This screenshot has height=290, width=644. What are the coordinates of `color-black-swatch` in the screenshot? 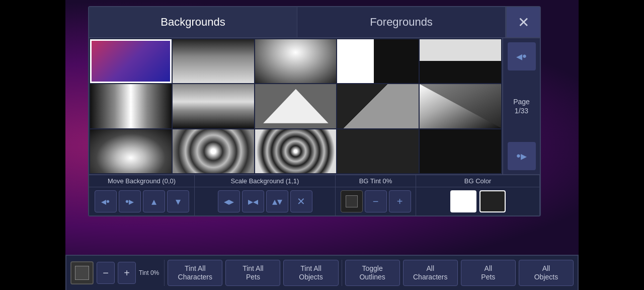 It's located at (493, 201).